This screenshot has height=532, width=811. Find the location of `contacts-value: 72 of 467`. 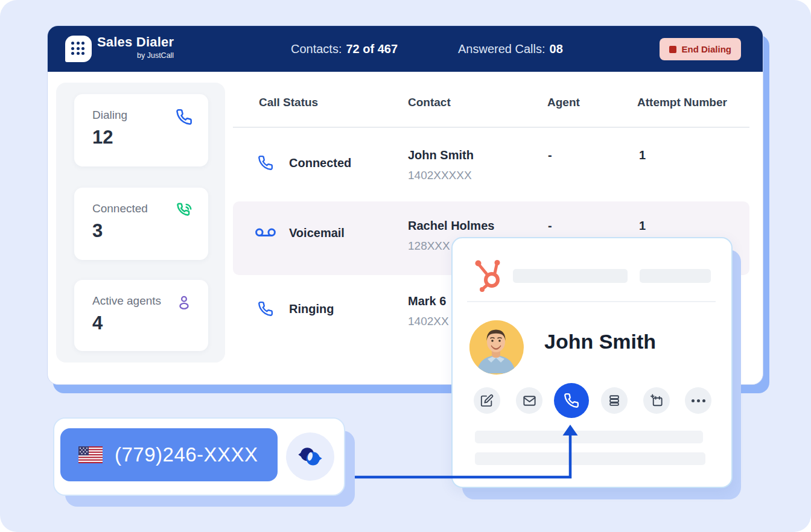

contacts-value: 72 of 467 is located at coordinates (372, 49).